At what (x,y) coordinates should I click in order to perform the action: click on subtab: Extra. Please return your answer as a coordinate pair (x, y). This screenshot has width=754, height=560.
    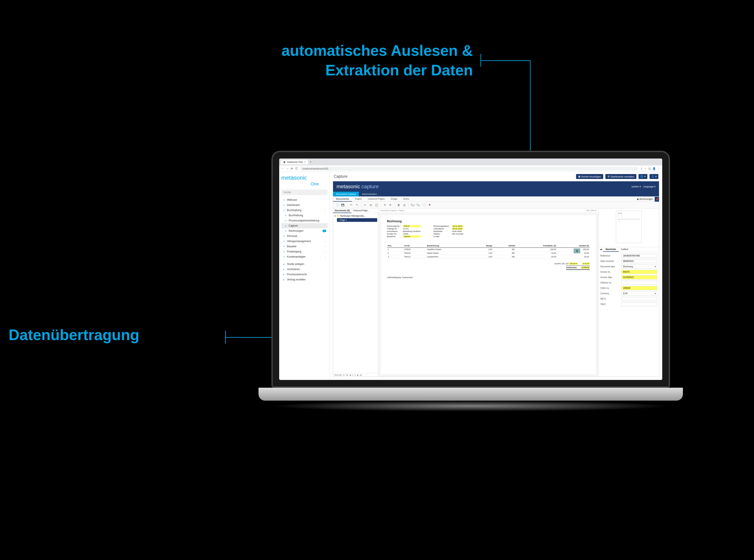
    Looking at the image, I should click on (406, 199).